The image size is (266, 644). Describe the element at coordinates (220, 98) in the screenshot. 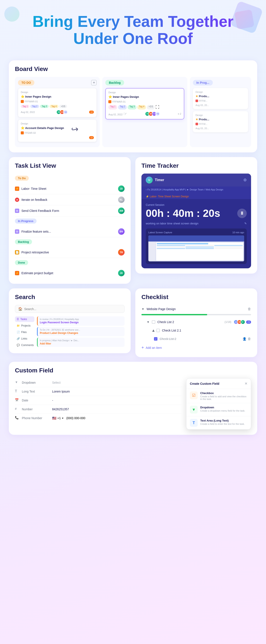

I see `inprog-card-1: Design ★ Produ... FFFW... Aug 03, 20...` at that location.